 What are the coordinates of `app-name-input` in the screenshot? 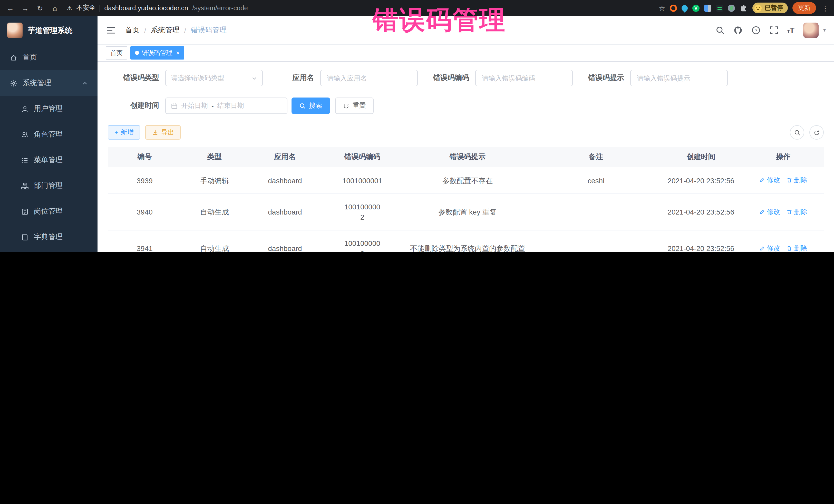 It's located at (369, 78).